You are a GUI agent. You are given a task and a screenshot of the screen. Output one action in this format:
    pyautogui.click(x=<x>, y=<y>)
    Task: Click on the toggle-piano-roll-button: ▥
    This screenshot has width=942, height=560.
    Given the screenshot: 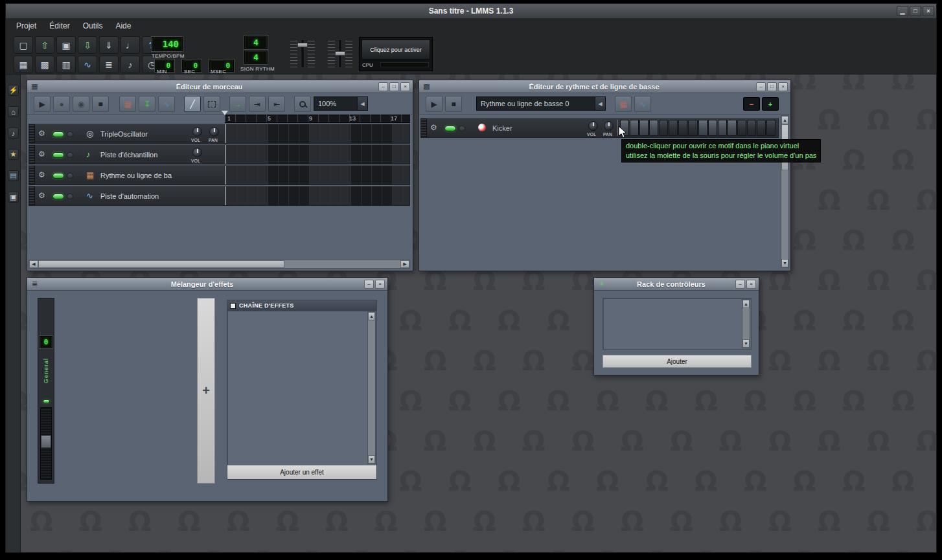 What is the action you would take?
    pyautogui.click(x=66, y=65)
    